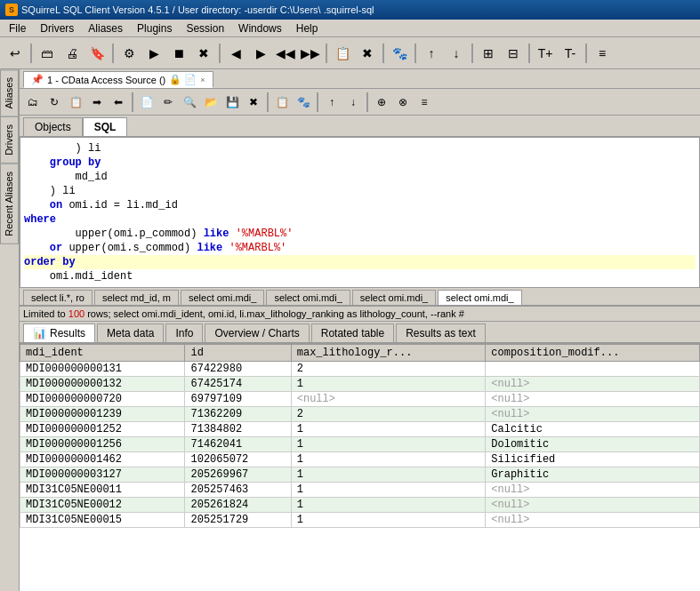 The width and height of the screenshot is (700, 591). I want to click on toolbar-btn-17: ↓, so click(456, 53).